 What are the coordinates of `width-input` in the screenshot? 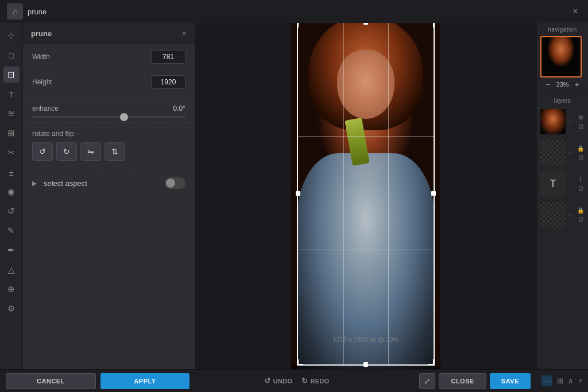 It's located at (168, 57).